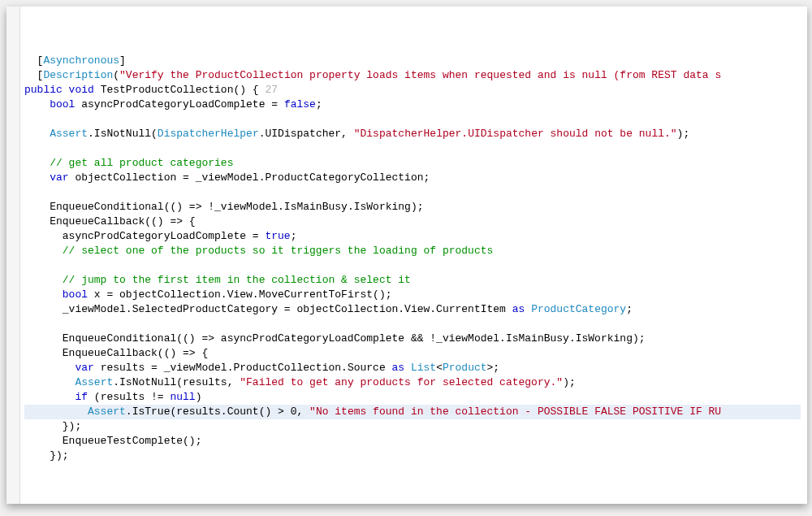 Image resolution: width=812 pixels, height=516 pixels. I want to click on code-line: Assert.IsTrue(results.Count() > 0, "No i…, so click(412, 412).